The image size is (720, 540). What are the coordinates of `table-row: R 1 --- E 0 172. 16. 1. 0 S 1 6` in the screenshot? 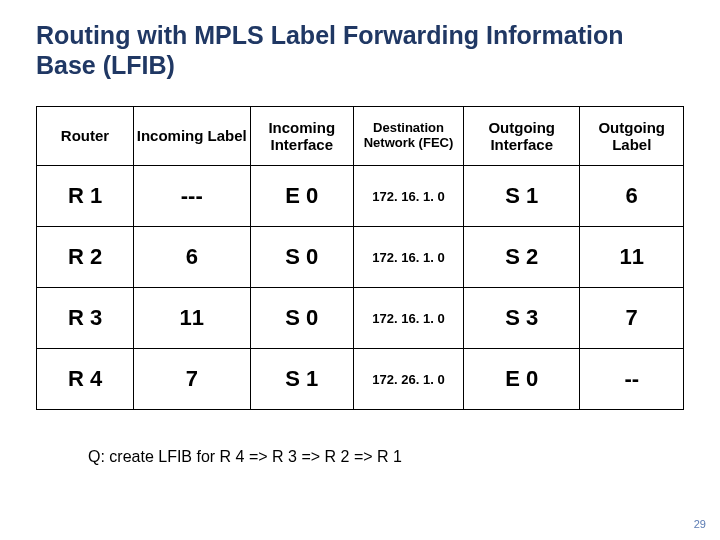 It's located at (360, 196).